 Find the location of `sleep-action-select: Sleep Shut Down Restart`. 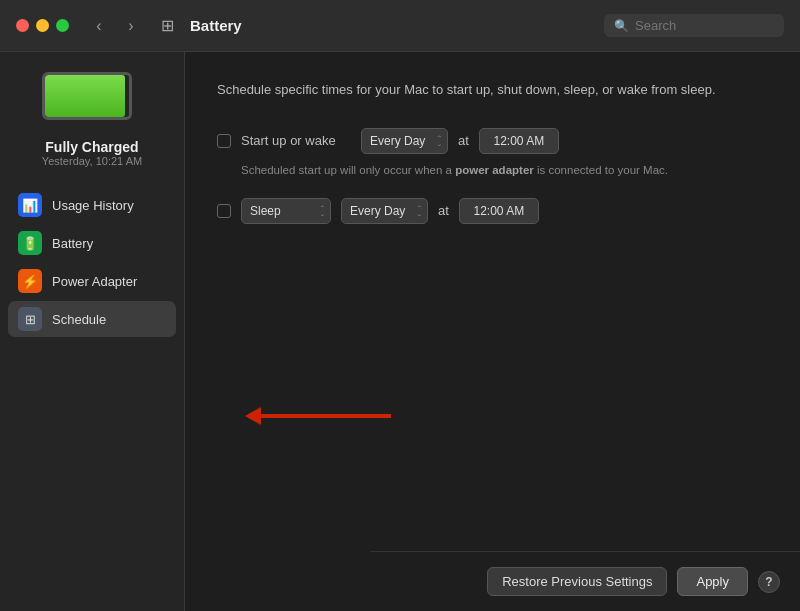

sleep-action-select: Sleep Shut Down Restart is located at coordinates (286, 211).